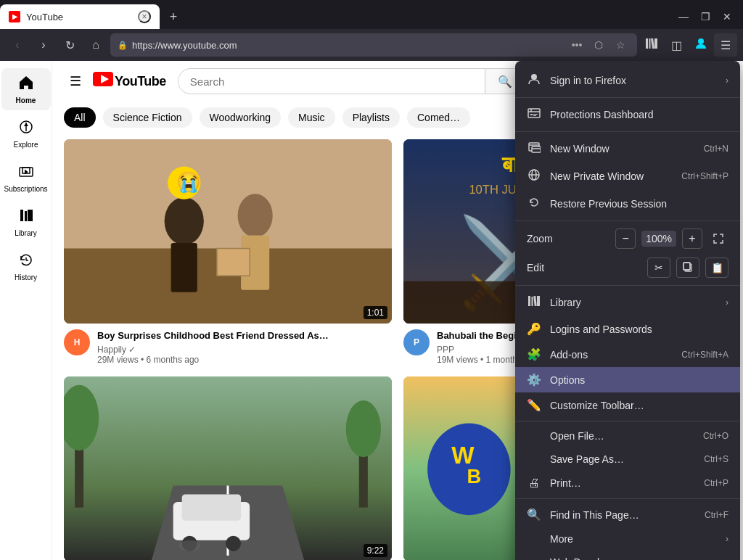 Image resolution: width=743 pixels, height=560 pixels. What do you see at coordinates (688, 268) in the screenshot?
I see `copy-icon` at bounding box center [688, 268].